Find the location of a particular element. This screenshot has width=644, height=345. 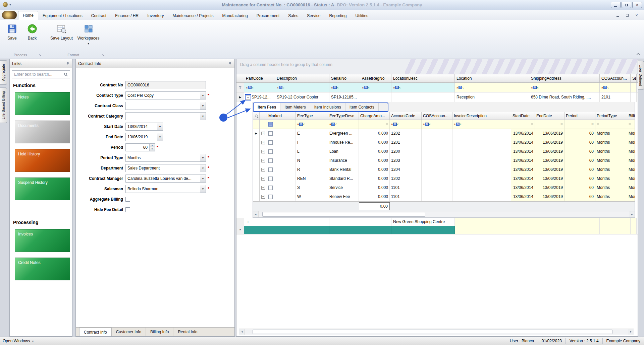

new-cell-assetregno is located at coordinates (376, 230).